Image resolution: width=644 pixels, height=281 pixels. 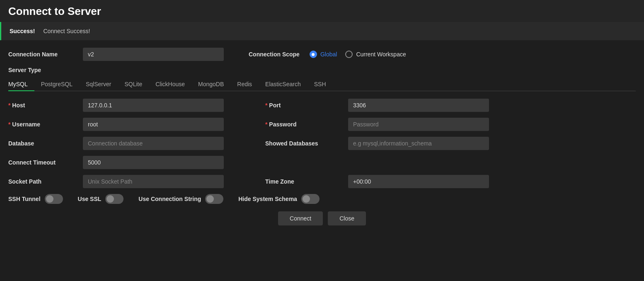 What do you see at coordinates (153, 124) in the screenshot?
I see `username-input` at bounding box center [153, 124].